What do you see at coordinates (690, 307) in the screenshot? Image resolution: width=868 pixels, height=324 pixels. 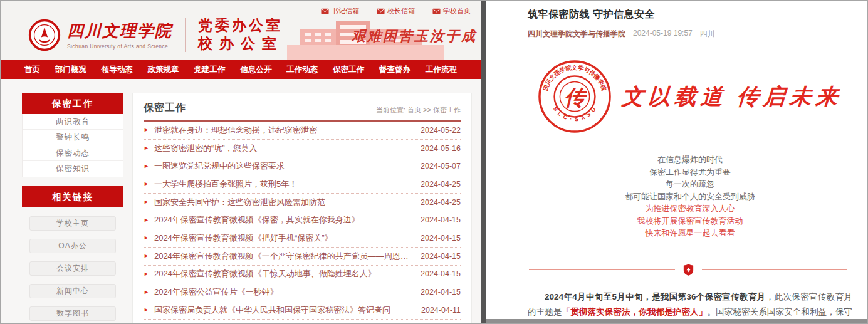 I see `article-paragraph: 2024年4月中旬至5月中旬，是我国第36个保密宣传教育月，此次保密宣传教育月的…` at bounding box center [690, 307].